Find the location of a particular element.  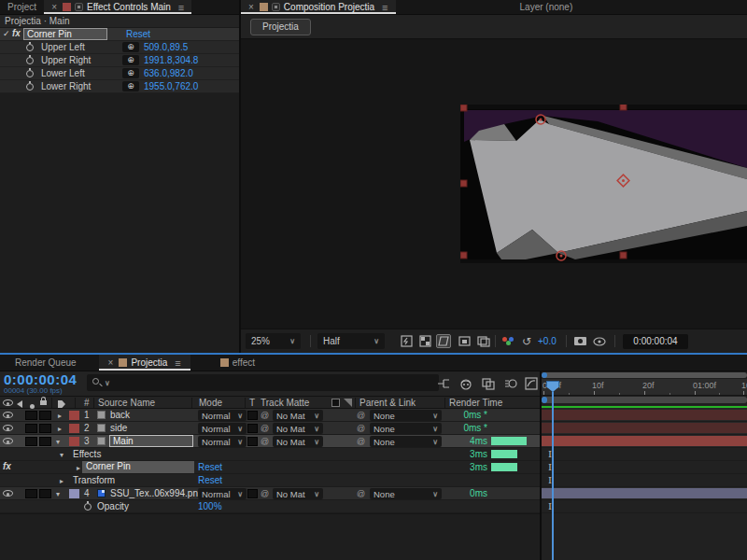

mask-visibility-icon is located at coordinates (464, 342).